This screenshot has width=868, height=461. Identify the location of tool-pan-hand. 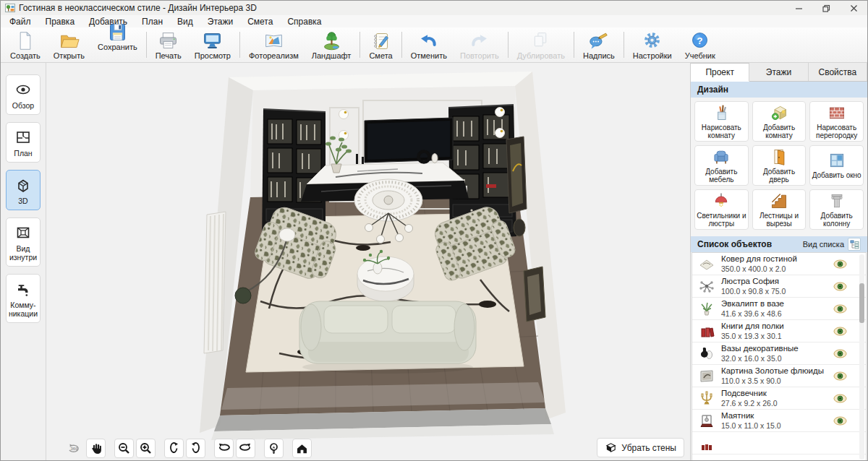
(95, 448).